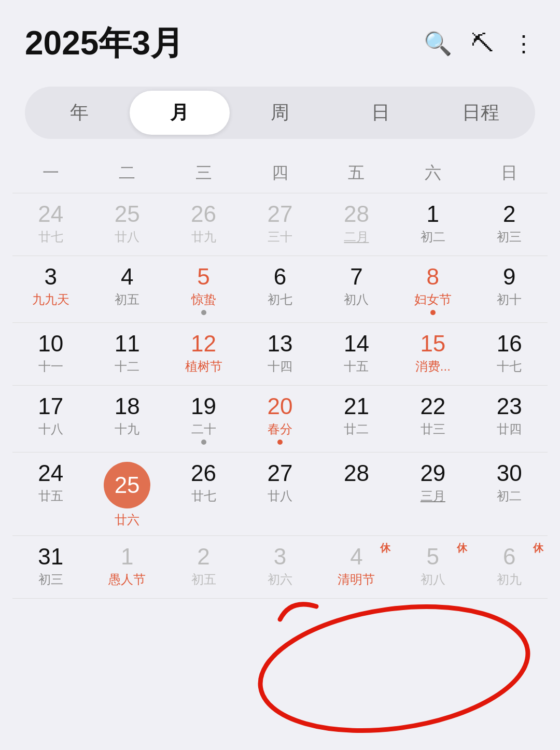 The width and height of the screenshot is (560, 750). What do you see at coordinates (280, 113) in the screenshot?
I see `tab-week: 周` at bounding box center [280, 113].